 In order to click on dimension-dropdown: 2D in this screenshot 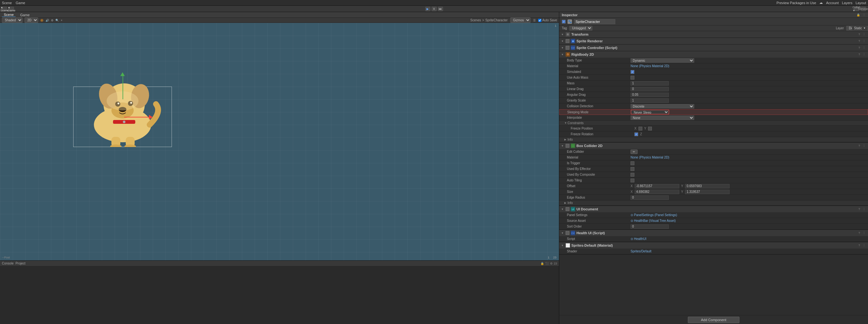, I will do `click(31, 20)`.